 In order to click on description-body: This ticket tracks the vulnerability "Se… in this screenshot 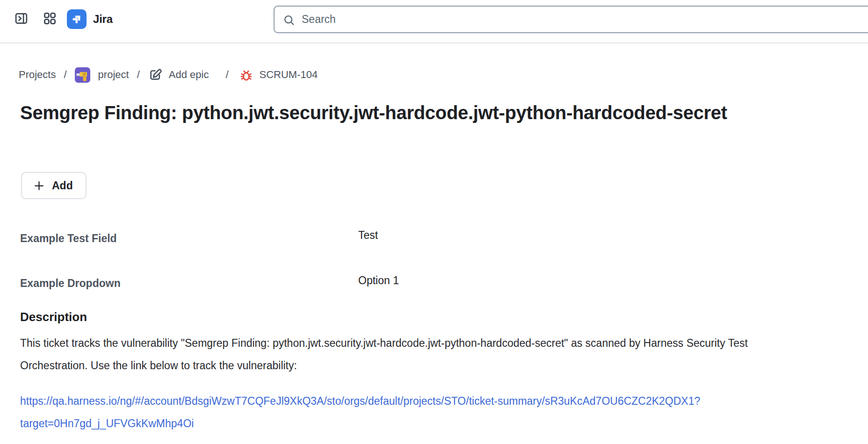, I will do `click(390, 354)`.